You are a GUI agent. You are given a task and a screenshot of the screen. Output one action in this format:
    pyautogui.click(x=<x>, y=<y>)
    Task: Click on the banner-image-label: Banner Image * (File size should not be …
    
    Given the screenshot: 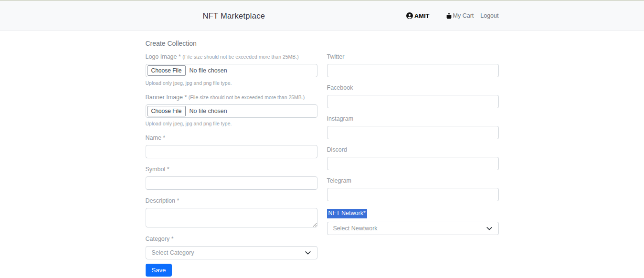 What is the action you would take?
    pyautogui.click(x=232, y=97)
    